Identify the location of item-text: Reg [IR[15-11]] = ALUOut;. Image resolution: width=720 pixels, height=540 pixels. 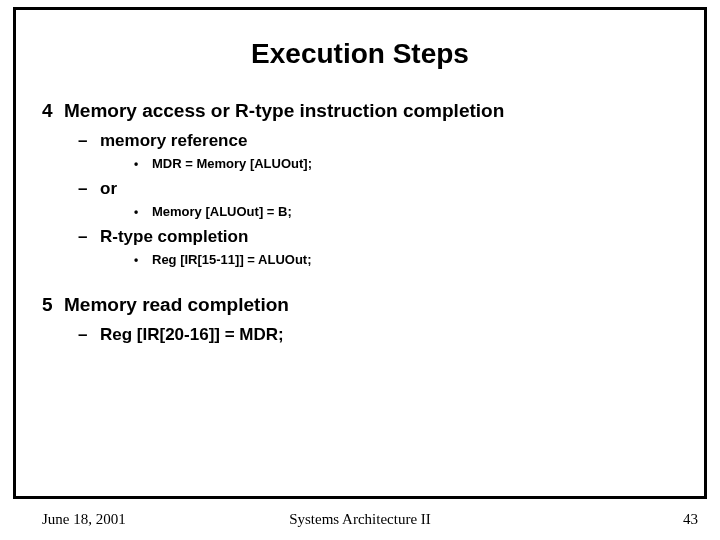
(232, 260).